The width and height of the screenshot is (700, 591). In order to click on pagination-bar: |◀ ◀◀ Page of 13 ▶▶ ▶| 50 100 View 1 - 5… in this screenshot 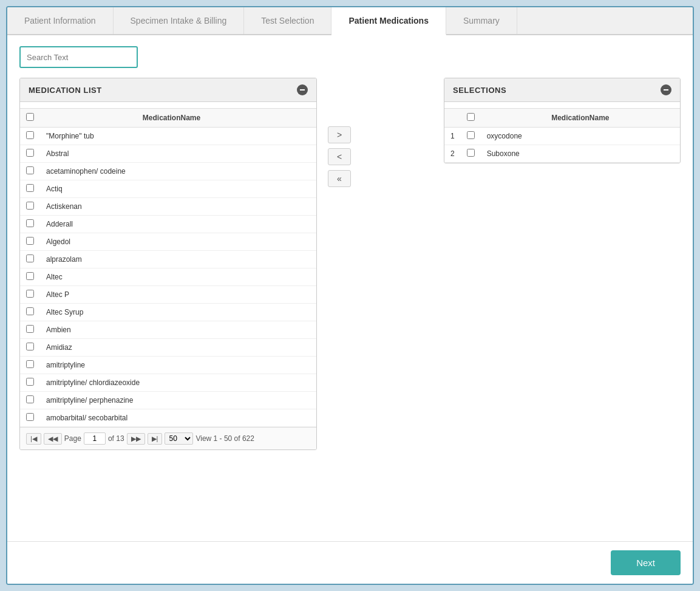, I will do `click(168, 439)`.